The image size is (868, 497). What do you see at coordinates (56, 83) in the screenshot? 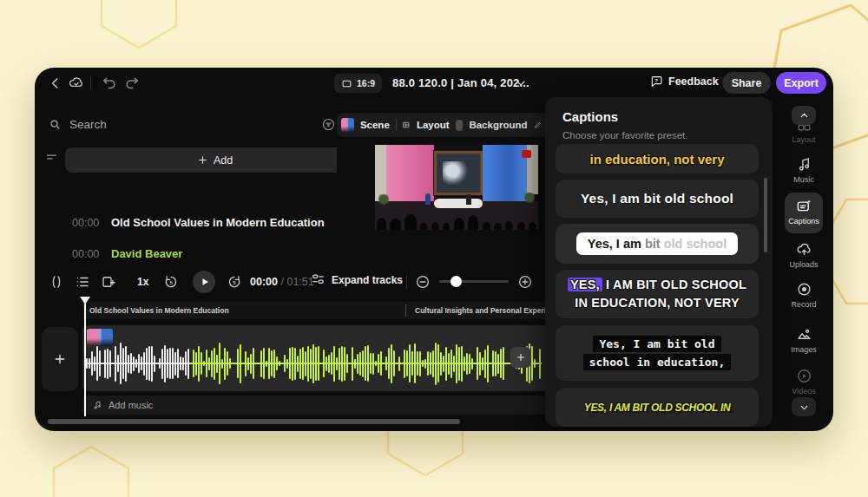
I see `back-icon` at bounding box center [56, 83].